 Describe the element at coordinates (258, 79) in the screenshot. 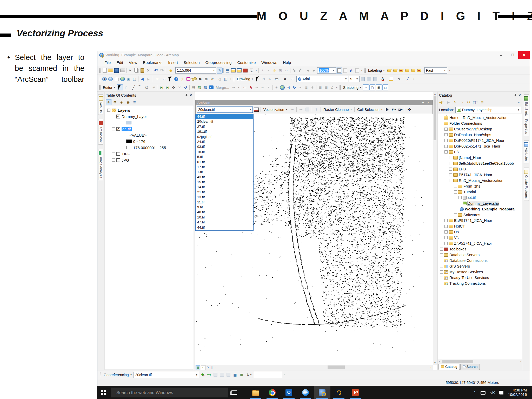

I see `select-elements-icon` at that location.